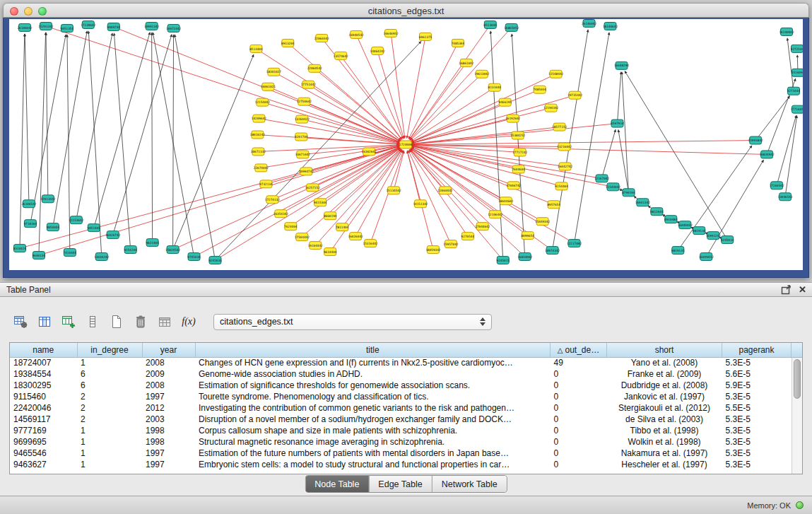 The height and width of the screenshot is (514, 812). What do you see at coordinates (784, 197) in the screenshot?
I see `graph-node: 13046542` at bounding box center [784, 197].